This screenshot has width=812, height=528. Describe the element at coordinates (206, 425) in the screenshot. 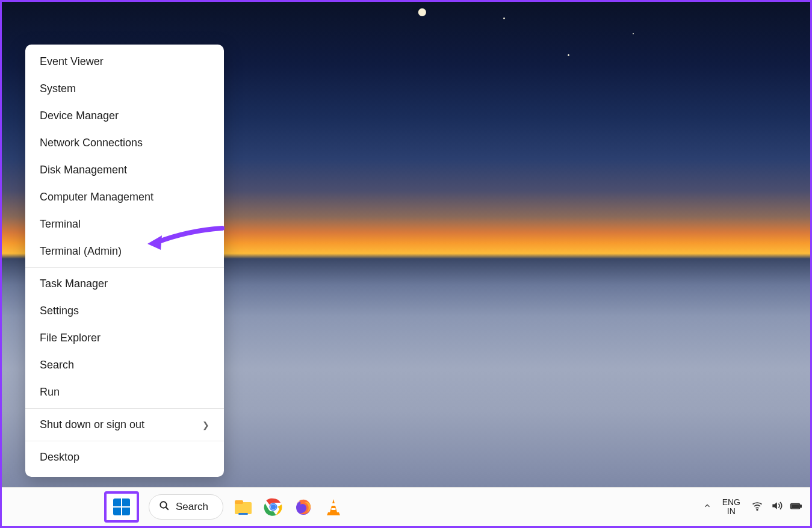

I see `chevron-right-icon: ❯` at that location.